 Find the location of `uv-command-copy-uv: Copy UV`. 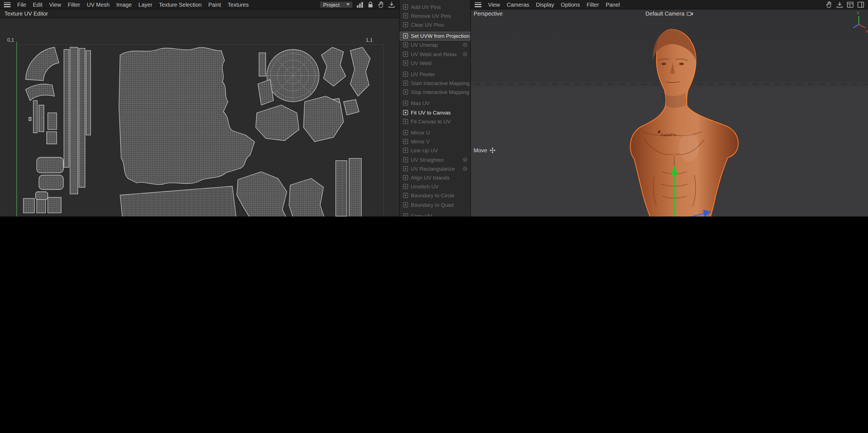

uv-command-copy-uv: Copy UV is located at coordinates (435, 214).